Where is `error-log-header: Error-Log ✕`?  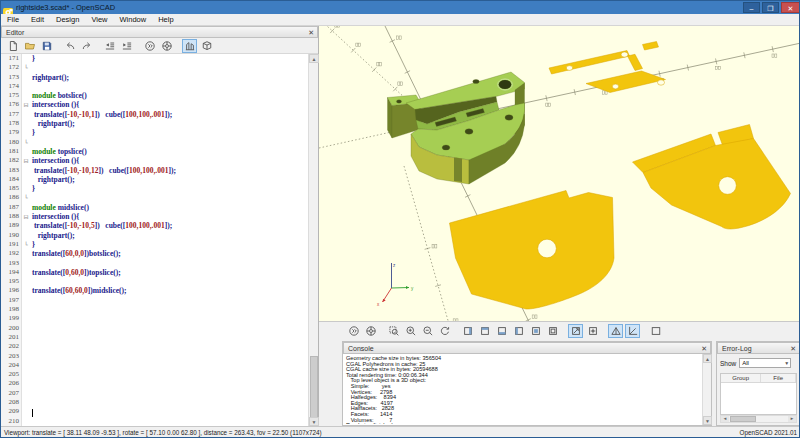
error-log-header: Error-Log ✕ is located at coordinates (758, 348).